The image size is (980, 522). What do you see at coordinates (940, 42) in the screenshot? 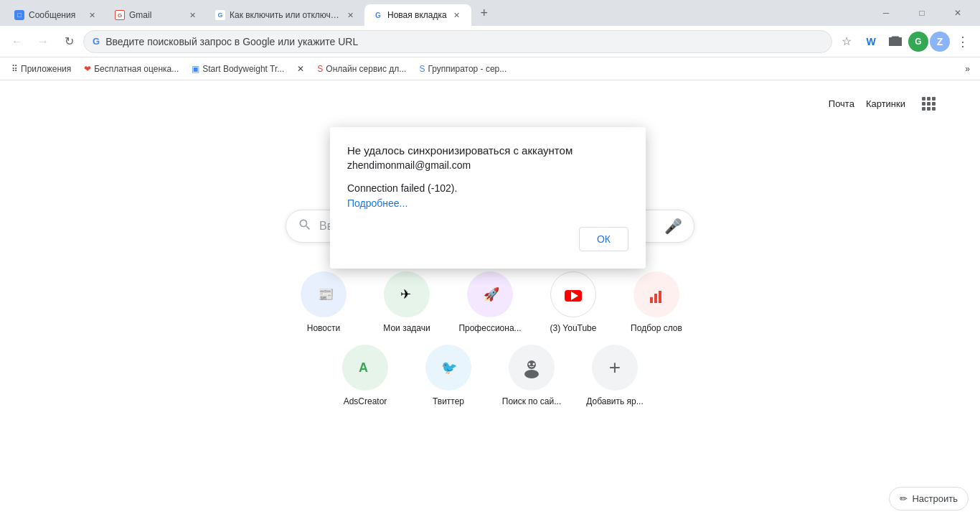
I see `profile-button: Z` at bounding box center [940, 42].